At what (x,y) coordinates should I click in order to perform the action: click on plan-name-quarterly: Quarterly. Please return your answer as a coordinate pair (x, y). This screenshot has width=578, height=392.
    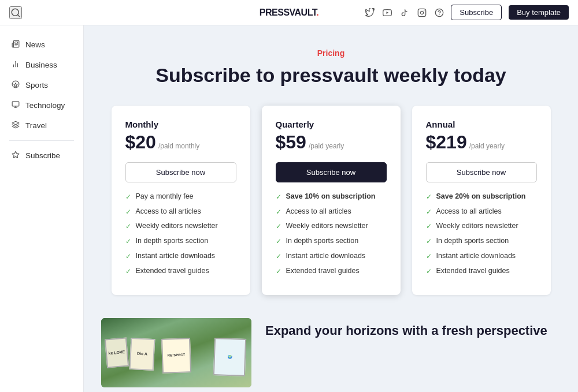
    Looking at the image, I should click on (331, 125).